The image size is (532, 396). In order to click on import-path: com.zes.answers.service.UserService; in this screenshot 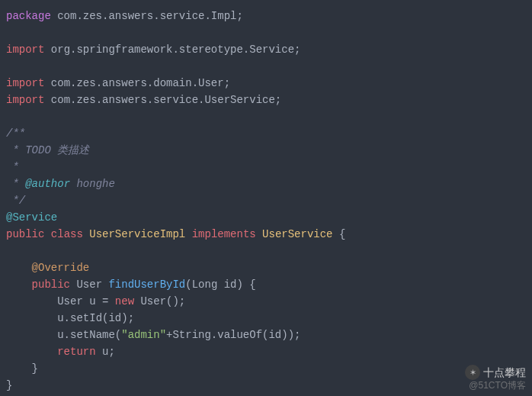, I will do `click(163, 100)`.